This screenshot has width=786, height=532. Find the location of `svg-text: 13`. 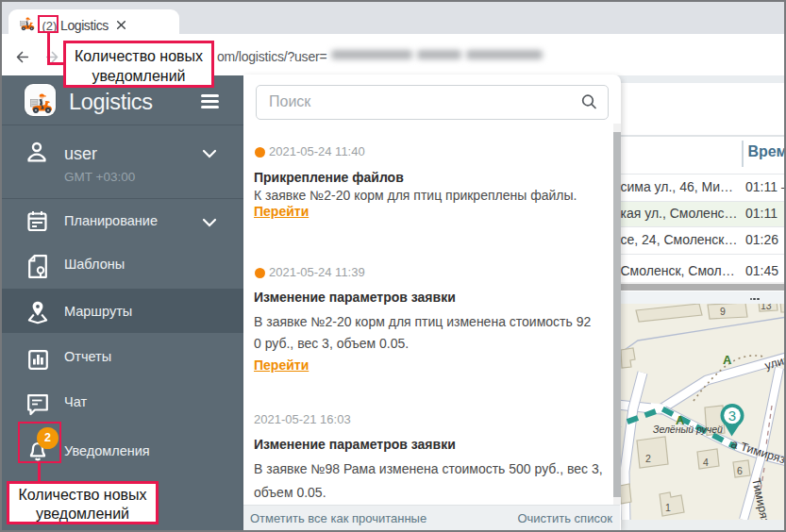

svg-text: 13 is located at coordinates (766, 308).